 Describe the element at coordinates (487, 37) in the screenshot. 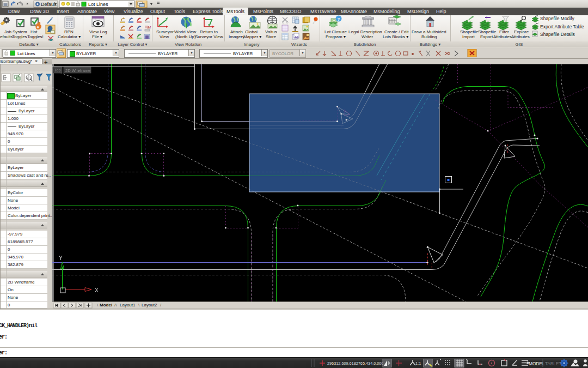

I see `svg-text: Export` at that location.